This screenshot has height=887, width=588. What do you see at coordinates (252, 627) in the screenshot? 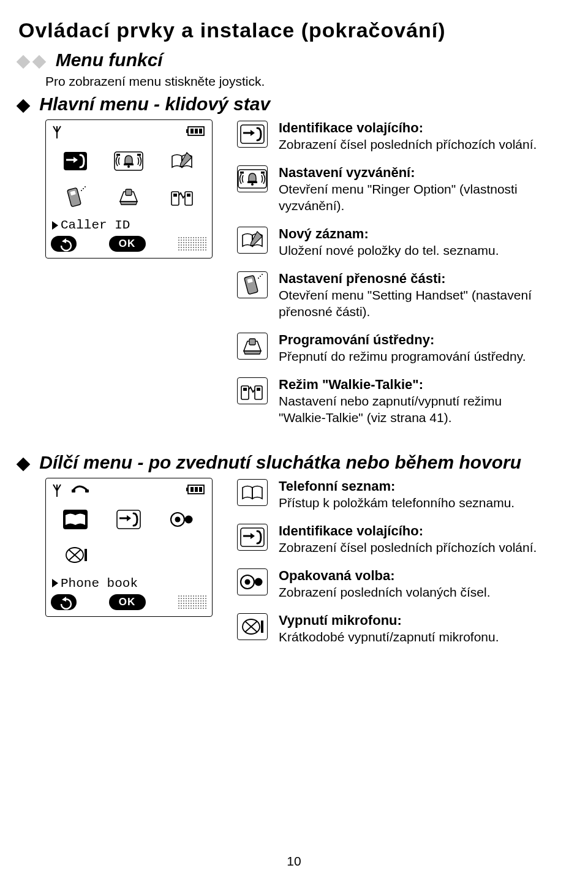
I see `mute-icon` at bounding box center [252, 627].